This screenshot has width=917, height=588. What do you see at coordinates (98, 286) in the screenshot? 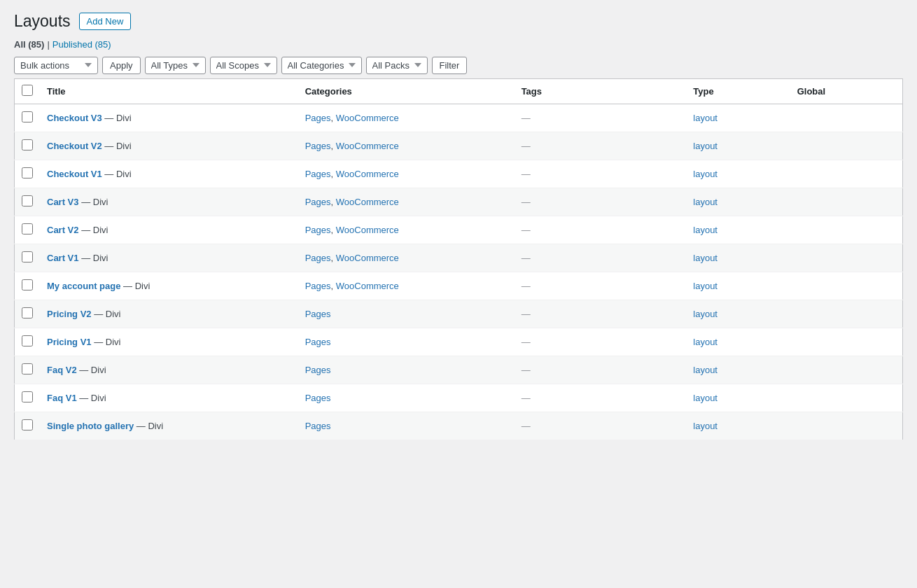
I see `layout-title-link: My account page — Divi` at bounding box center [98, 286].